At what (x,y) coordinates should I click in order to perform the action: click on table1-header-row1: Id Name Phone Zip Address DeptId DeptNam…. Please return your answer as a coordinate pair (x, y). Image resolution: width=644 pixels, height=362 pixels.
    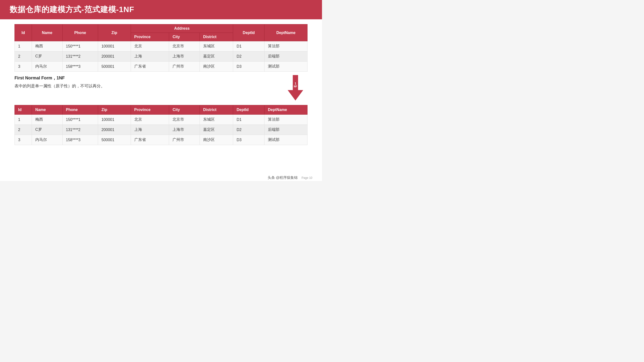
    Looking at the image, I should click on (161, 28).